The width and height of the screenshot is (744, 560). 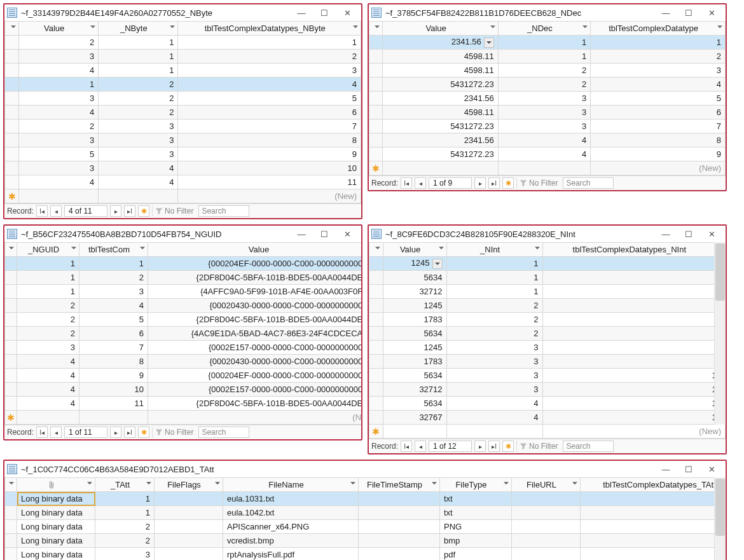 What do you see at coordinates (270, 126) in the screenshot?
I see `cell: 7` at bounding box center [270, 126].